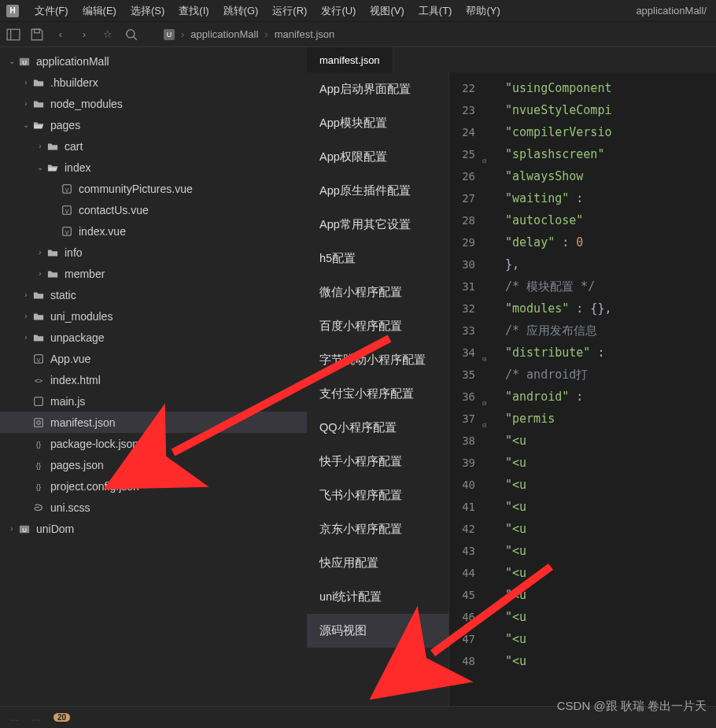 The image size is (716, 728). Describe the element at coordinates (387, 11) in the screenshot. I see `menu-view: 视图(V)` at that location.